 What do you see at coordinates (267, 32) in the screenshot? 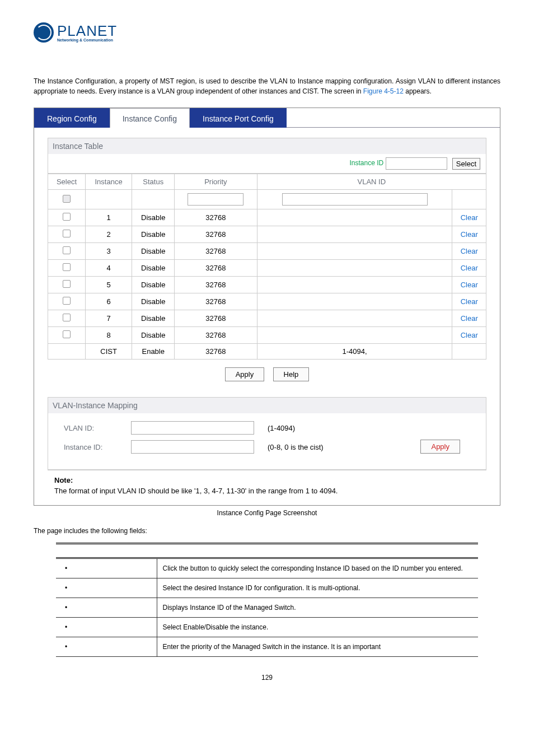
I see `brand-logo: PLANET Networking & Communication` at bounding box center [267, 32].